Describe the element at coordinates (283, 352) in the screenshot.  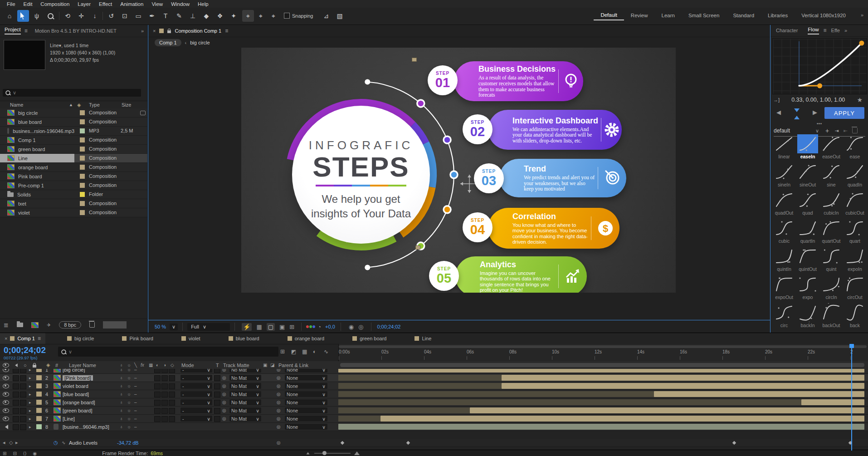
I see `composition-mini-flowchart-icon: ⊞` at that location.